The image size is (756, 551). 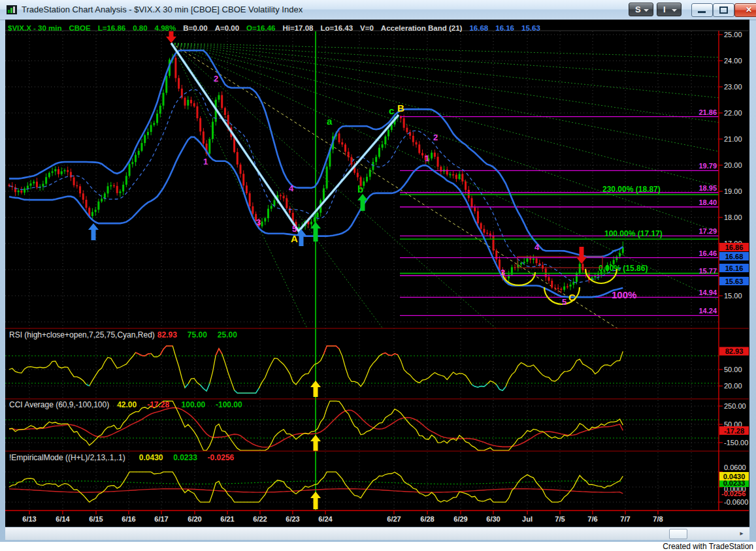 What do you see at coordinates (745, 10) in the screenshot?
I see `close-button` at bounding box center [745, 10].